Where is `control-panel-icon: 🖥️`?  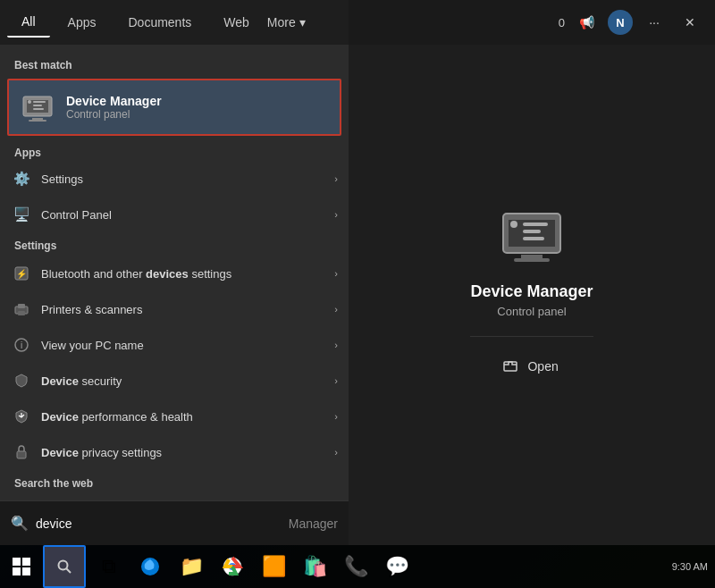 control-panel-icon: 🖥️ is located at coordinates (21, 214).